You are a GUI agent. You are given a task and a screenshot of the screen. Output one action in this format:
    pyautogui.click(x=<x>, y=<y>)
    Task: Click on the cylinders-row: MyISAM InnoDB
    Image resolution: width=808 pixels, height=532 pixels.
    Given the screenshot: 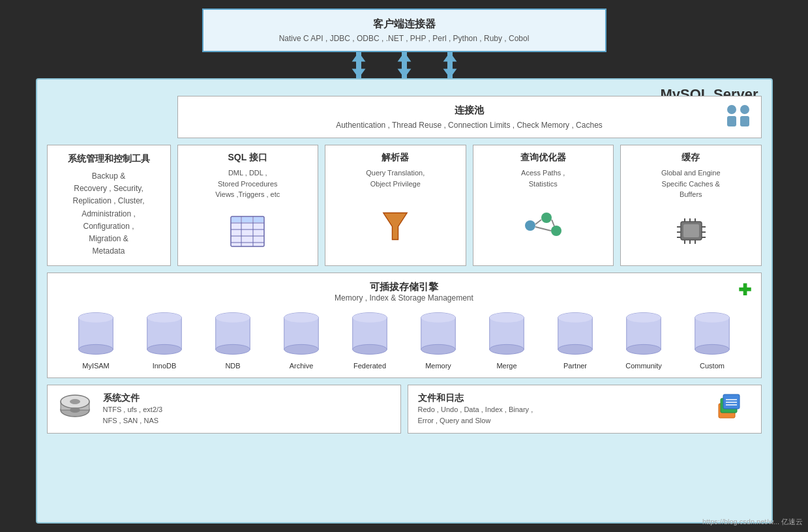 What is the action you would take?
    pyautogui.click(x=404, y=339)
    